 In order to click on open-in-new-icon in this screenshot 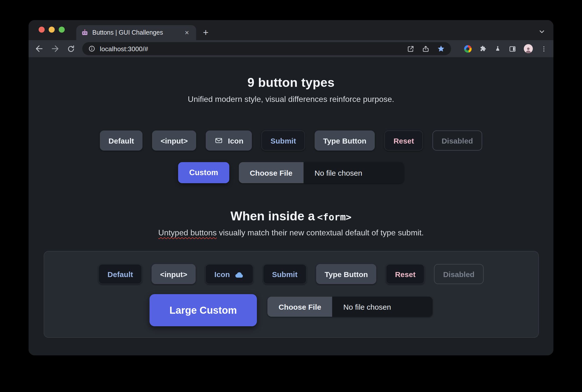, I will do `click(411, 49)`.